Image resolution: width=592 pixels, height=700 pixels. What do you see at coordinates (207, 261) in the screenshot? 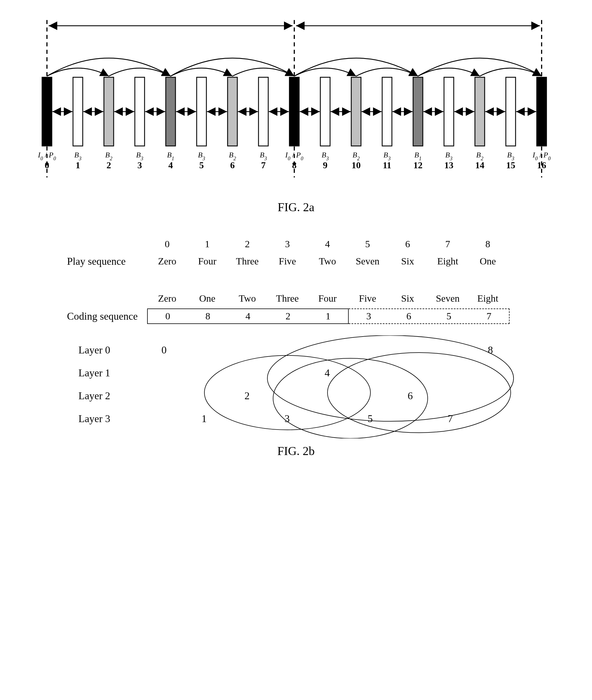
I see `play-word: Four` at bounding box center [207, 261].